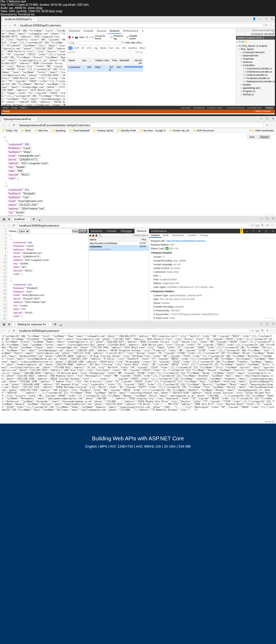  I want to click on debug-tab: Immediate Win..., so click(255, 108).